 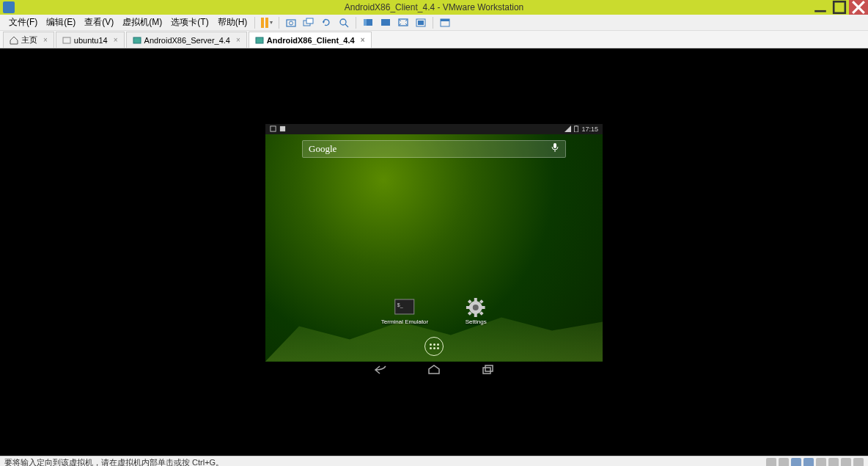 I want to click on menu-edit: 编辑(E), so click(x=61, y=22).